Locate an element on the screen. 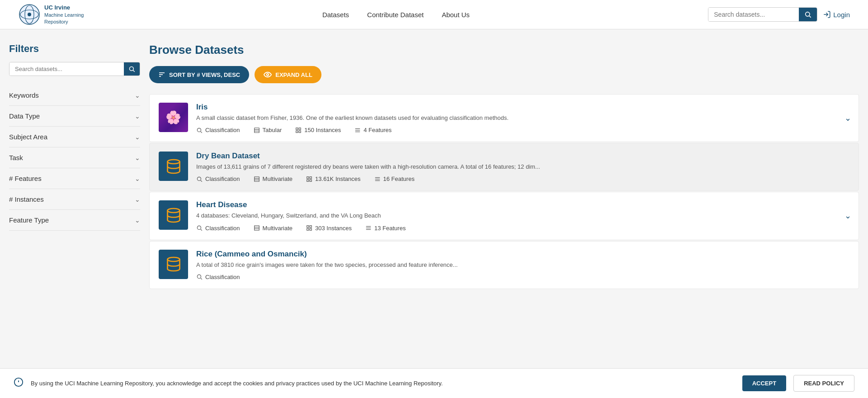  dataset-info-rice: Rice (Cammeo and Osmancik) A total of 38… is located at coordinates (523, 265).